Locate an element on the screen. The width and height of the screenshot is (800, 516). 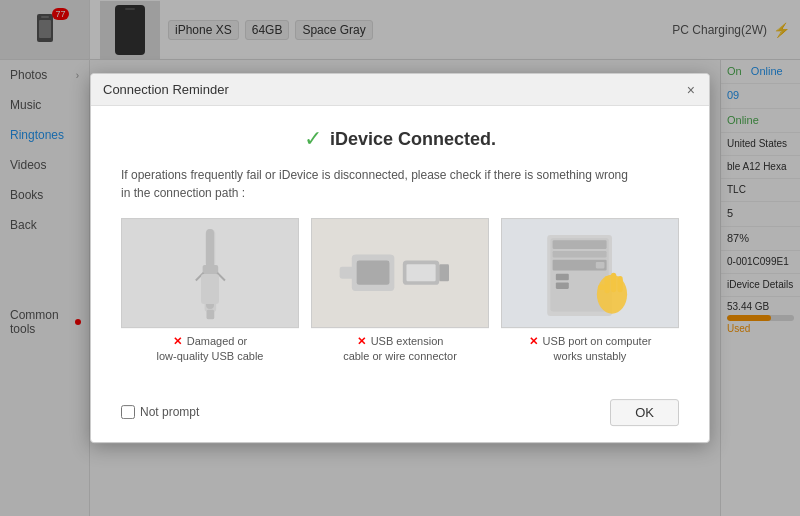
not-prompt-checkbox-wrap: Not prompt is located at coordinates (160, 412).